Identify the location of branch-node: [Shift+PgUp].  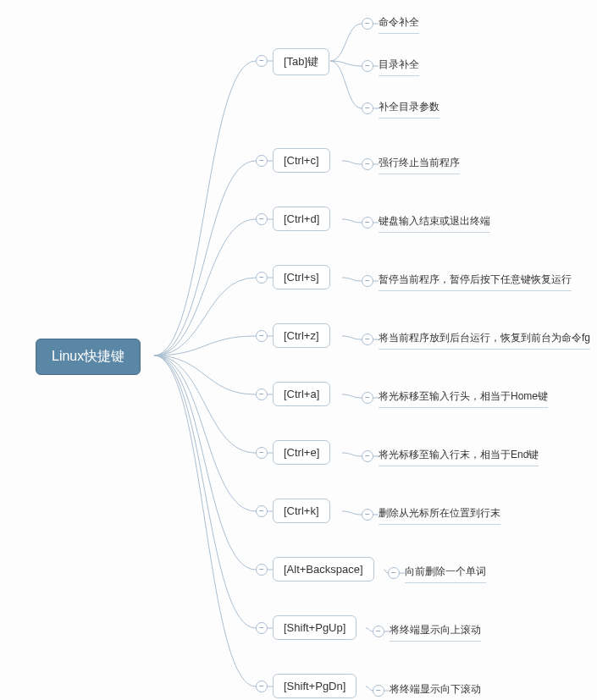
(315, 628).